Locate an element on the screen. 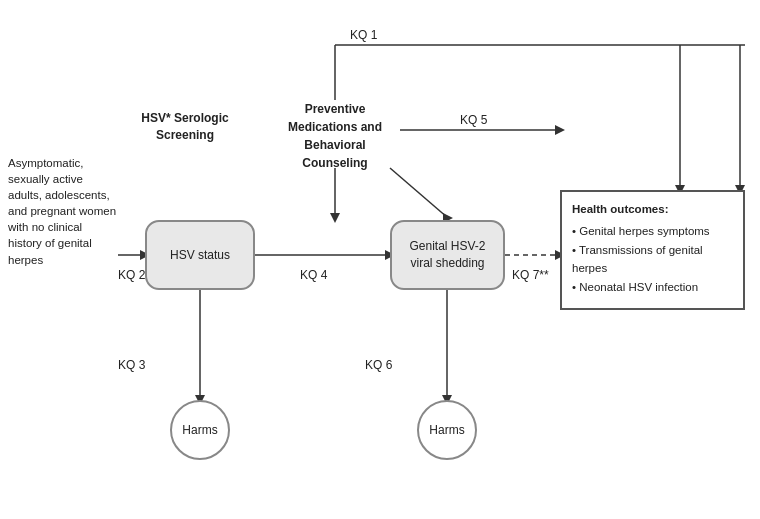  health-outcome-item: Genital herpes symptoms is located at coordinates (652, 231).